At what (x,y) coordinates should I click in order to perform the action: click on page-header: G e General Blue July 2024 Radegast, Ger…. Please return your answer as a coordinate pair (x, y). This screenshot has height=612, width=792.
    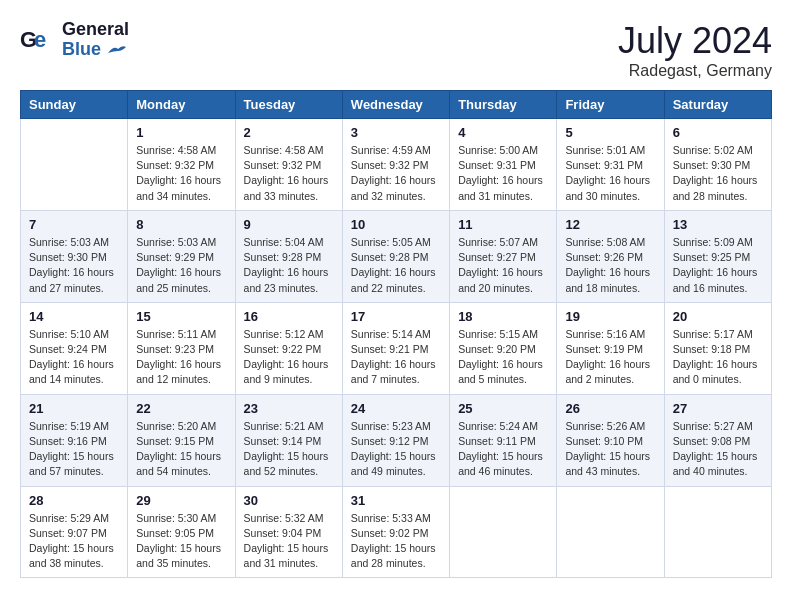
    Looking at the image, I should click on (396, 50).